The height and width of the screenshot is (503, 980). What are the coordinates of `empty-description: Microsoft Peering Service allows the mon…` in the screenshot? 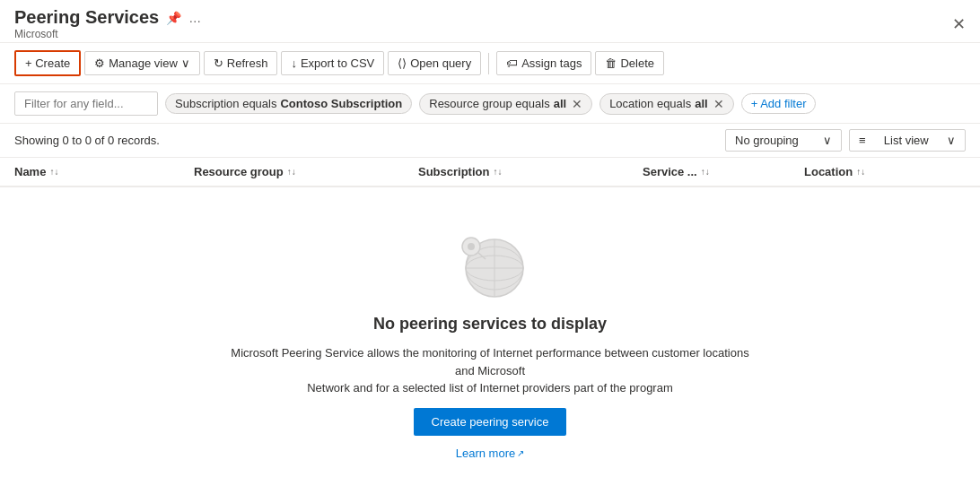 It's located at (490, 371).